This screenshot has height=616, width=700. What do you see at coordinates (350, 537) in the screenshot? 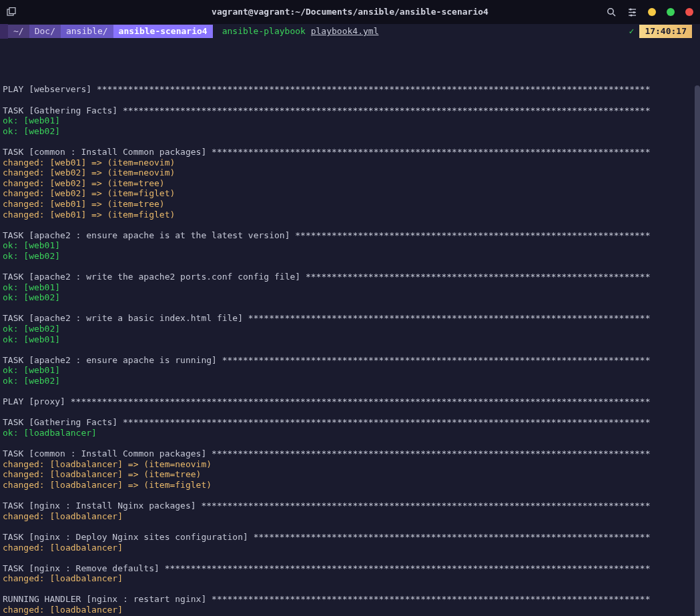
I see `output-line: TASK [nginx : Deploy Nginx sites configu…` at bounding box center [350, 537].